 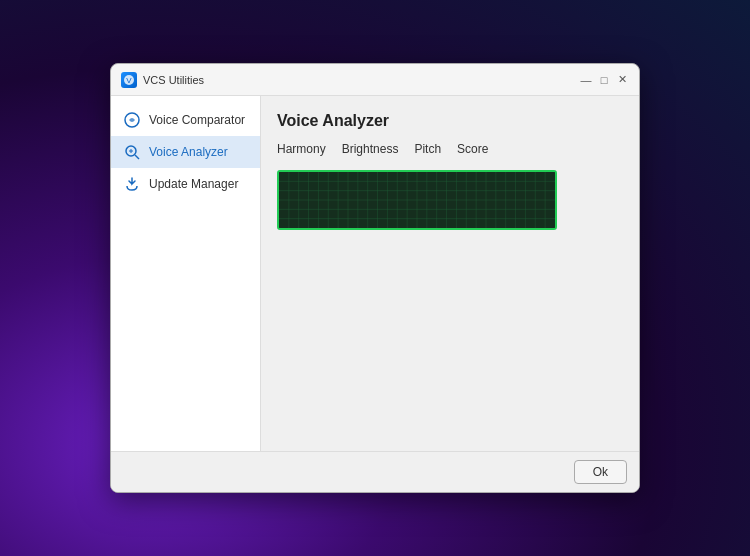 I want to click on window-controls: — □ ✕, so click(x=604, y=80).